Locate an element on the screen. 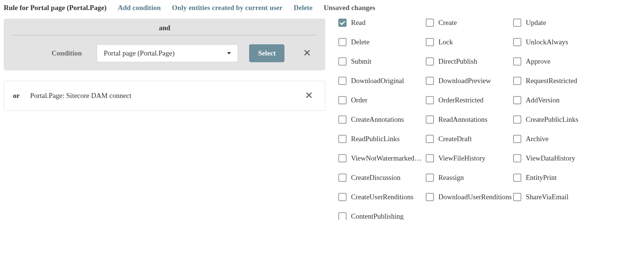  permission-label: AddVersion is located at coordinates (543, 100).